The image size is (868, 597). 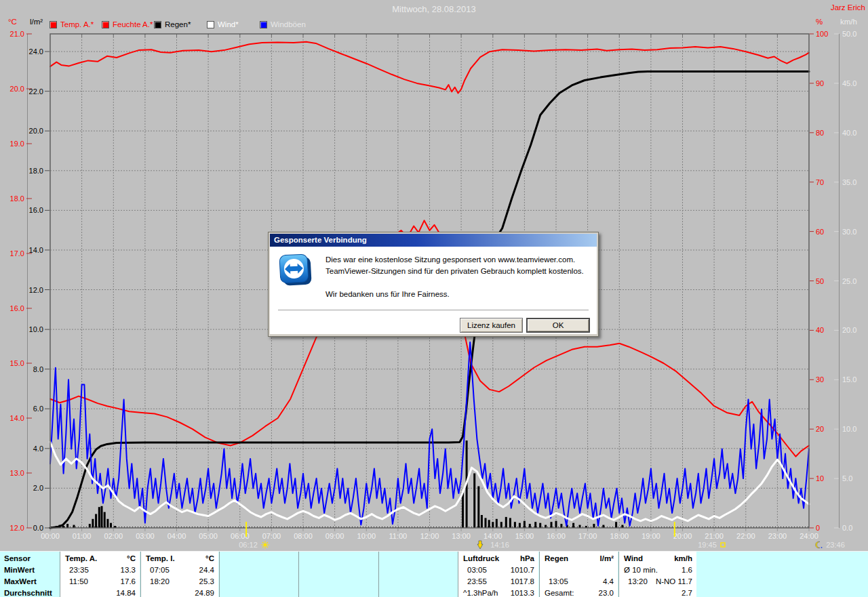 What do you see at coordinates (620, 536) in the screenshot?
I see `svg-text: 18:00` at bounding box center [620, 536].